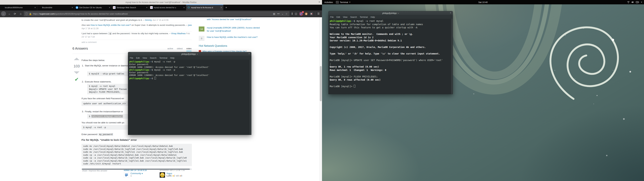 The height and width of the screenshot is (181, 644). Describe the element at coordinates (282, 14) in the screenshot. I see `pocket-icon: ⌄` at that location.